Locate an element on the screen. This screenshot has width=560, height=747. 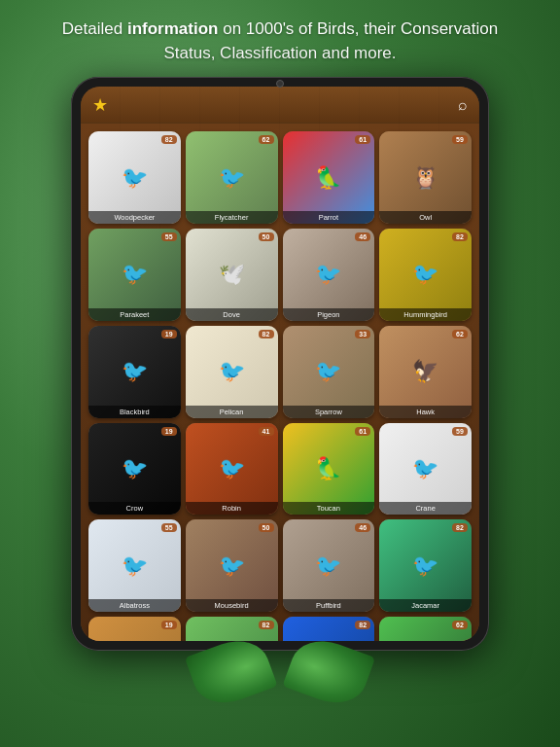
bird-image: 🕊️ is located at coordinates (231, 274).